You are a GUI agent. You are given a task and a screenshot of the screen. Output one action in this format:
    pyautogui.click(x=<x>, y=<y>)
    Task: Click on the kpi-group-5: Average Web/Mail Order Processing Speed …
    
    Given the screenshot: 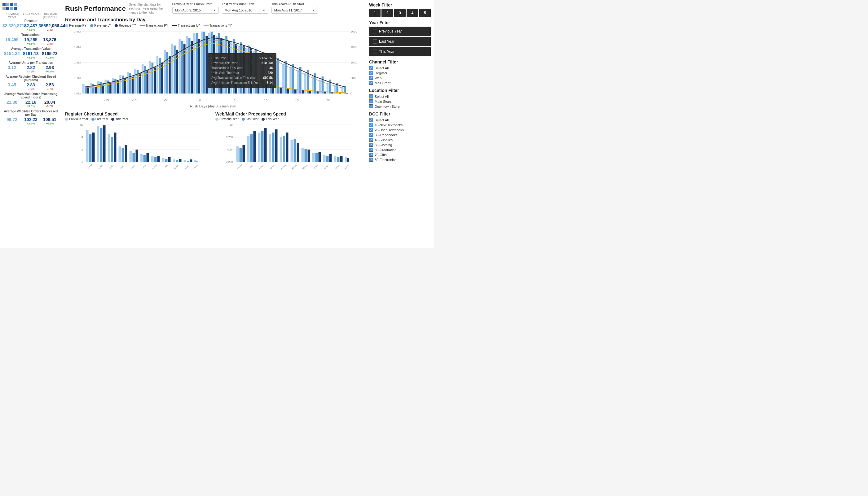 What is the action you would take?
    pyautogui.click(x=31, y=100)
    